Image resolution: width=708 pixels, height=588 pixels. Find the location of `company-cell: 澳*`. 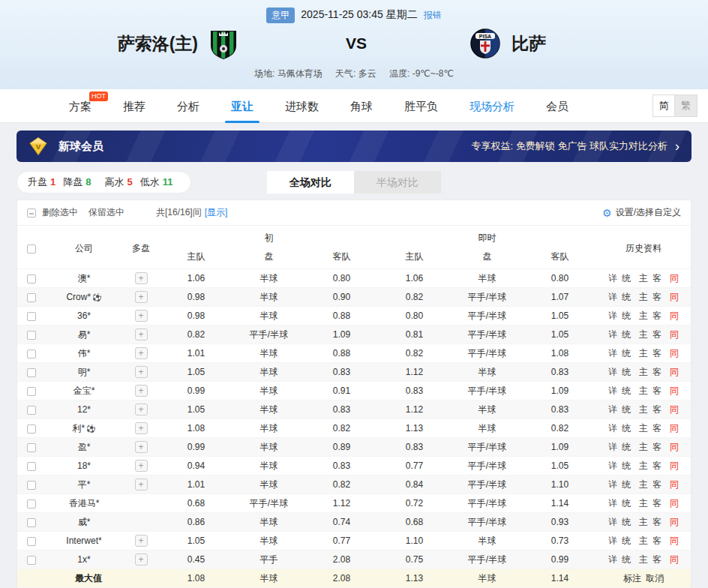

company-cell: 澳* is located at coordinates (84, 279).